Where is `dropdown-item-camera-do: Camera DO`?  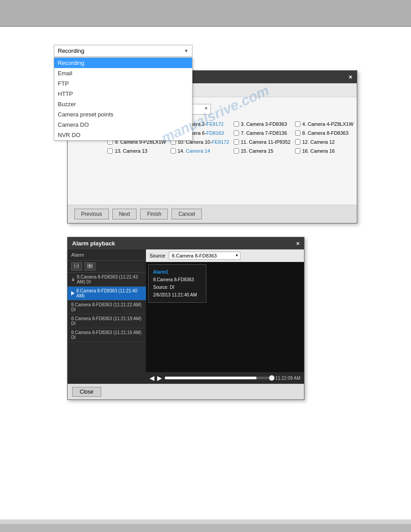
dropdown-item-camera-do: Camera DO is located at coordinates (123, 124).